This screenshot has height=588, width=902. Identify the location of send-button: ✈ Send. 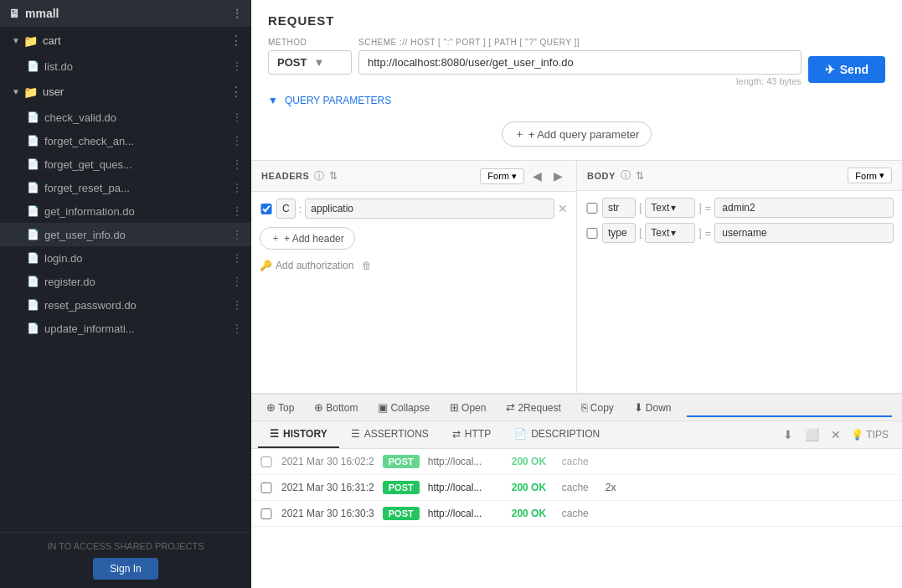
(847, 70).